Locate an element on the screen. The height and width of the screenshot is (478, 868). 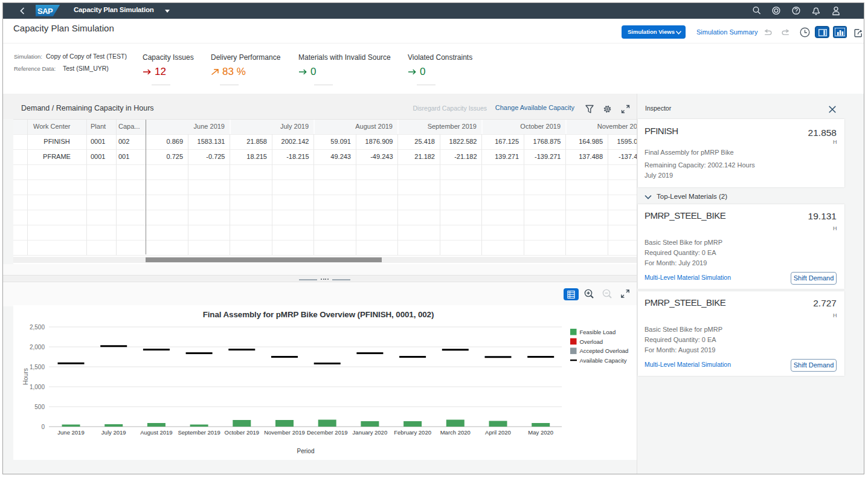
svg-text: 500 is located at coordinates (40, 407).